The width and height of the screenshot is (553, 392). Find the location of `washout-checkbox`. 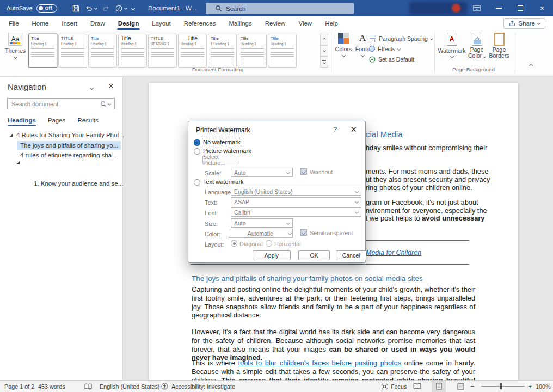

washout-checkbox is located at coordinates (304, 171).